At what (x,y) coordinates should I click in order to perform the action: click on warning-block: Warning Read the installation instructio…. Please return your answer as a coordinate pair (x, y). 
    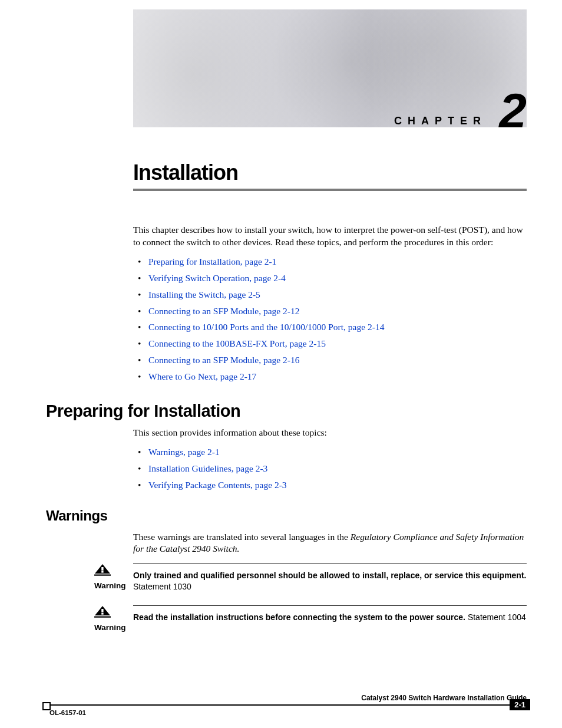
    Looking at the image, I should click on (310, 619).